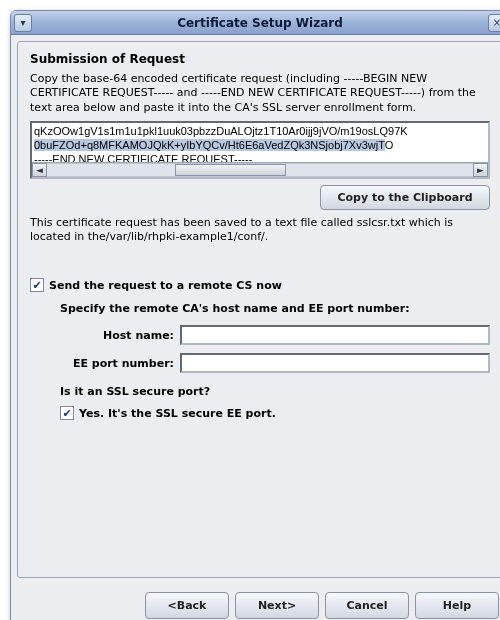 The image size is (500, 620). What do you see at coordinates (275, 413) in the screenshot?
I see `ssl-yes-row: ✔ Yes. It's the SSL secure EE port.` at bounding box center [275, 413].